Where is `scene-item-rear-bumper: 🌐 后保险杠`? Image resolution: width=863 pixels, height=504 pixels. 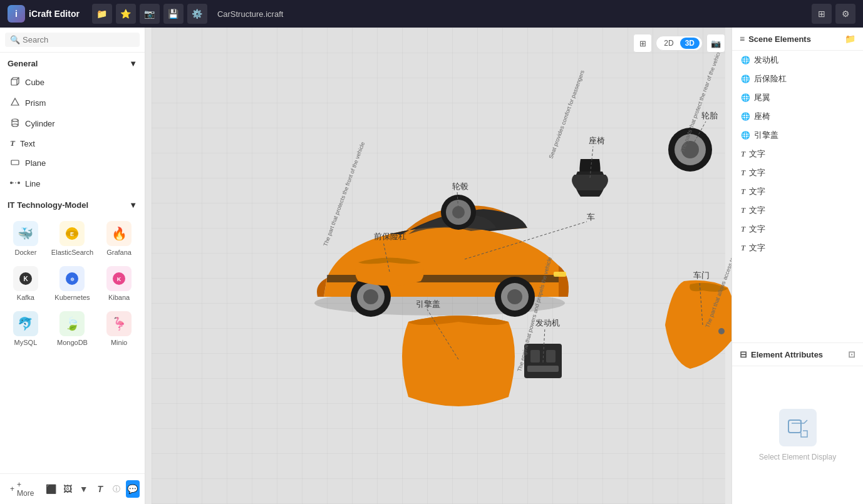 scene-item-rear-bumper: 🌐 后保险杠 is located at coordinates (798, 79).